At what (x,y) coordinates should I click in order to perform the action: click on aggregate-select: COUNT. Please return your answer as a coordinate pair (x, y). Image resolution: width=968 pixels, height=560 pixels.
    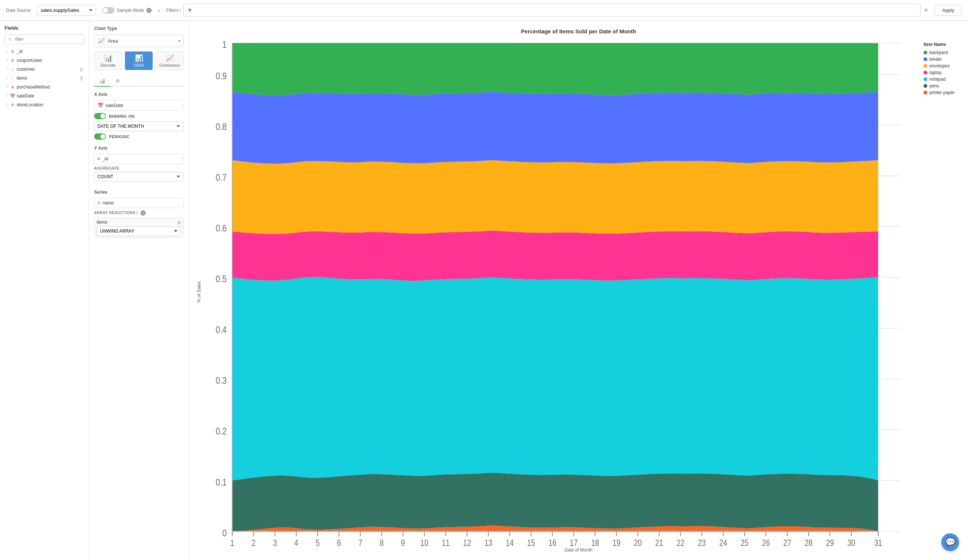
    Looking at the image, I should click on (139, 177).